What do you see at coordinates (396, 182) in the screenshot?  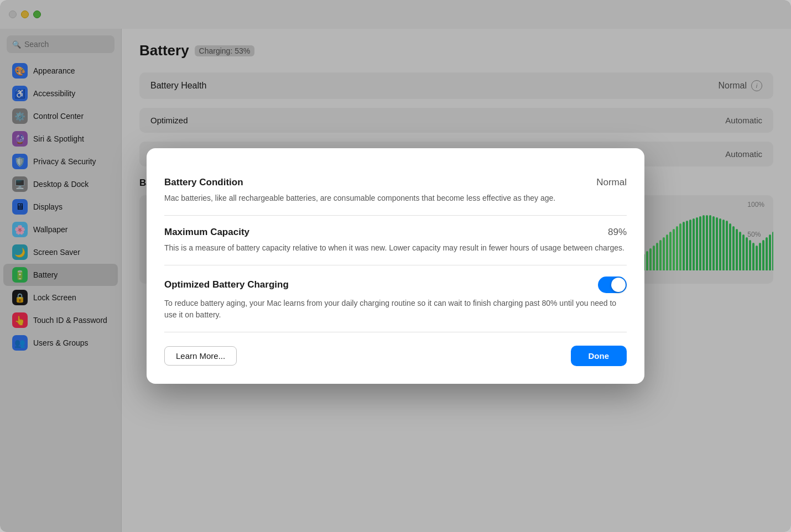 I see `battery-condition-header: Battery Condition Normal` at bounding box center [396, 182].